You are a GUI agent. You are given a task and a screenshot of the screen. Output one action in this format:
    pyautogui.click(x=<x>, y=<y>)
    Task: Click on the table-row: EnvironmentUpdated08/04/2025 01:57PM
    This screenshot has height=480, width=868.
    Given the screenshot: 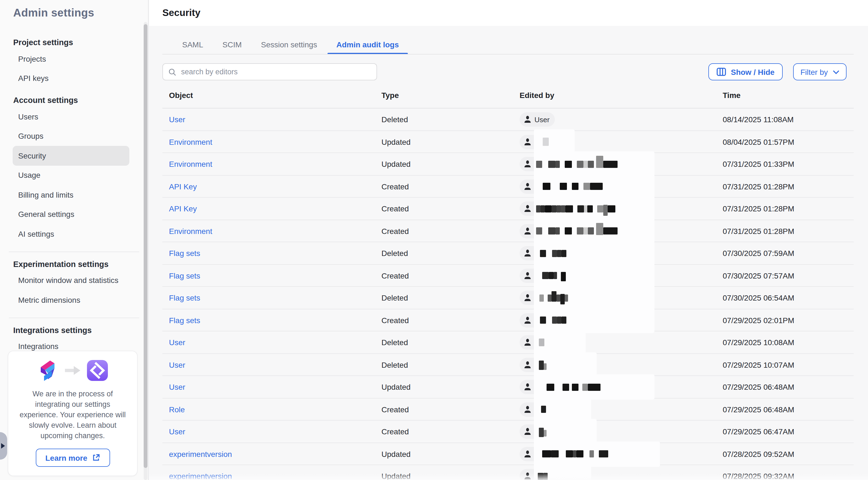 What is the action you would take?
    pyautogui.click(x=508, y=142)
    